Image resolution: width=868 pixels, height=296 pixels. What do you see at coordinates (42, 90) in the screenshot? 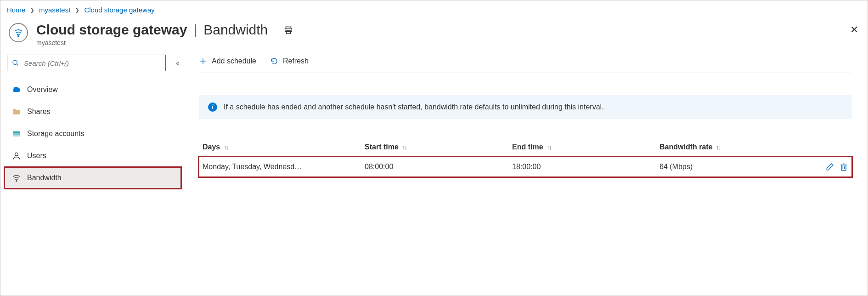
I see `sidebar-item-label: Overview` at bounding box center [42, 90].